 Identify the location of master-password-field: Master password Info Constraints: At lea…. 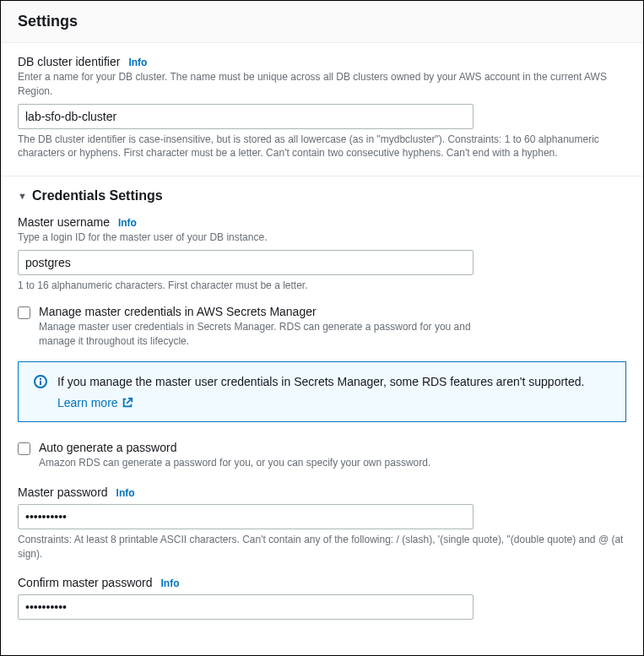
(322, 523).